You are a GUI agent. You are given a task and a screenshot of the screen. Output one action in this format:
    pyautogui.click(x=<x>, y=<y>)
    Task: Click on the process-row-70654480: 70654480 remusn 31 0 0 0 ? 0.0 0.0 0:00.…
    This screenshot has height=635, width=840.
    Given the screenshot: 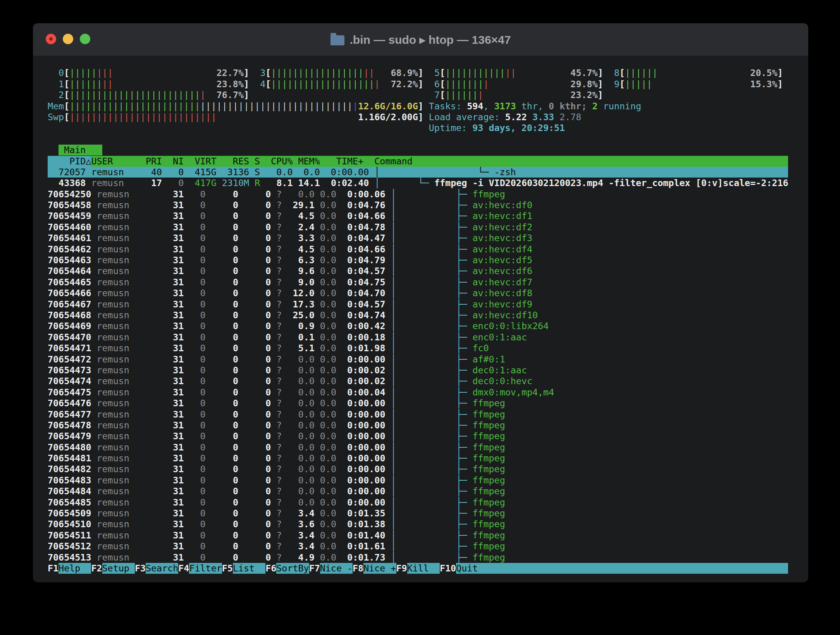 What is the action you would take?
    pyautogui.click(x=421, y=447)
    